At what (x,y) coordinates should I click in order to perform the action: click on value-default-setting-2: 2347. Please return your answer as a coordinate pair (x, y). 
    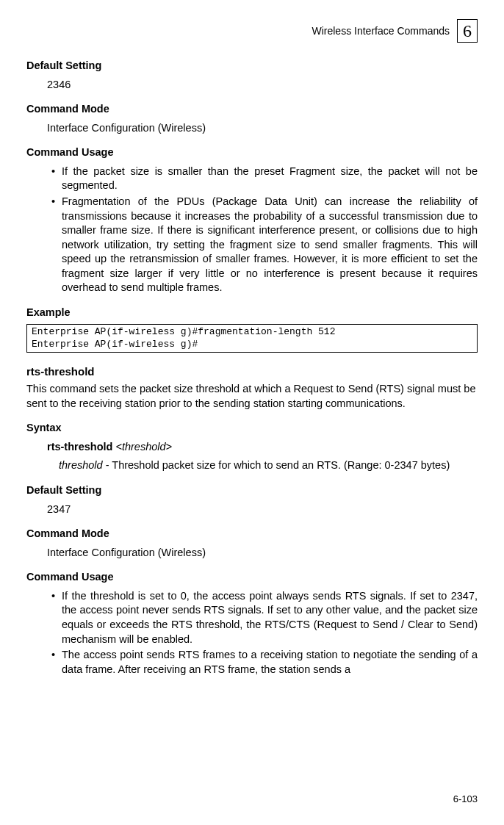
    Looking at the image, I should click on (262, 510).